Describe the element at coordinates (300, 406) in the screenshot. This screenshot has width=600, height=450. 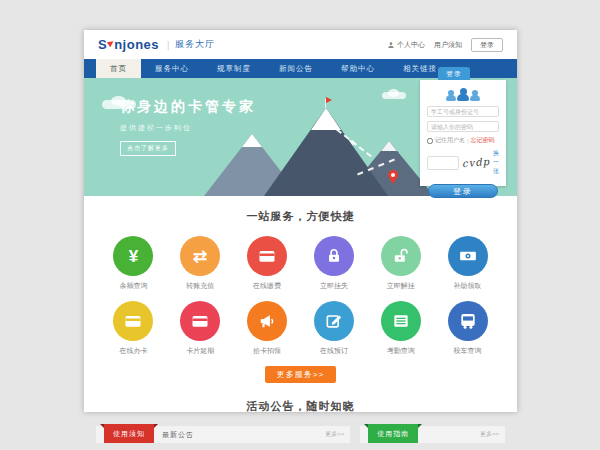
I see `announcements-title: 活动公告，随时知晓` at that location.